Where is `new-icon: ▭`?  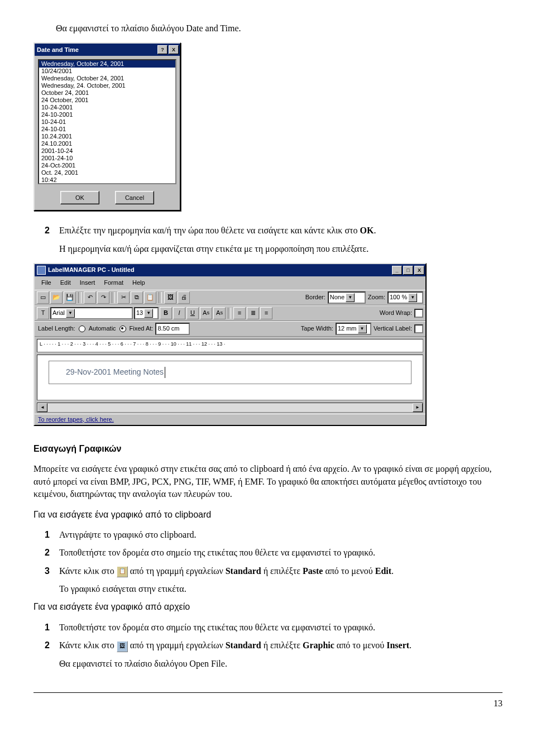
new-icon: ▭ is located at coordinates (43, 298).